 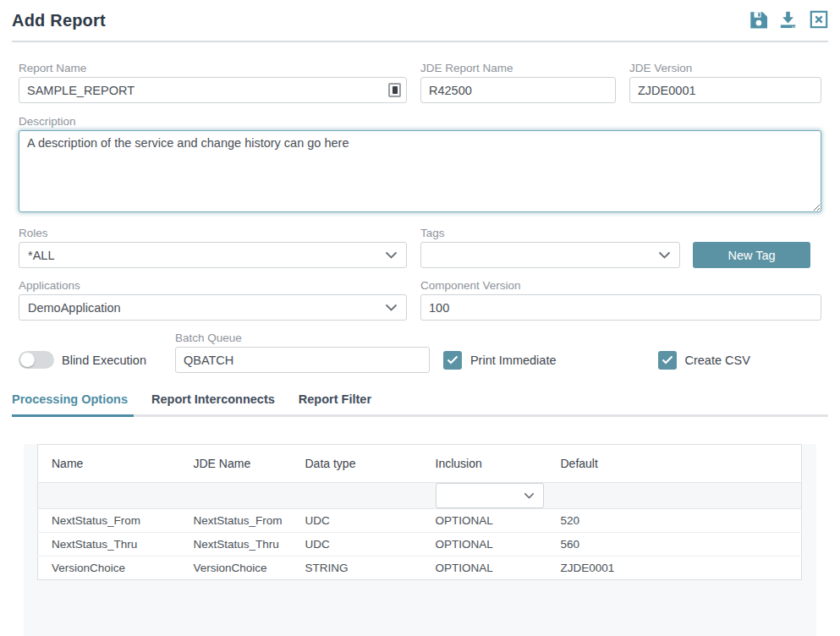 What do you see at coordinates (751, 255) in the screenshot?
I see `new-tag-button: New Tag` at bounding box center [751, 255].